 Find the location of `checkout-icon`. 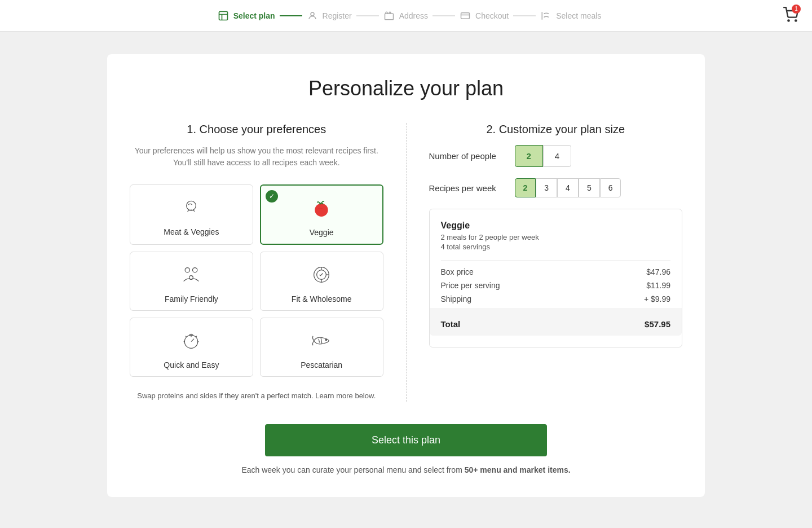

checkout-icon is located at coordinates (465, 16).